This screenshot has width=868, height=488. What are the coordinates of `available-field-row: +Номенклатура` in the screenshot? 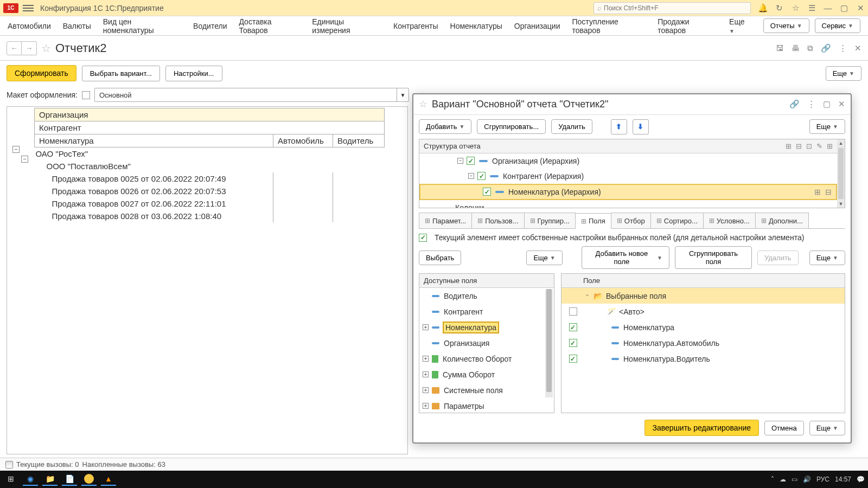 It's located at (487, 328).